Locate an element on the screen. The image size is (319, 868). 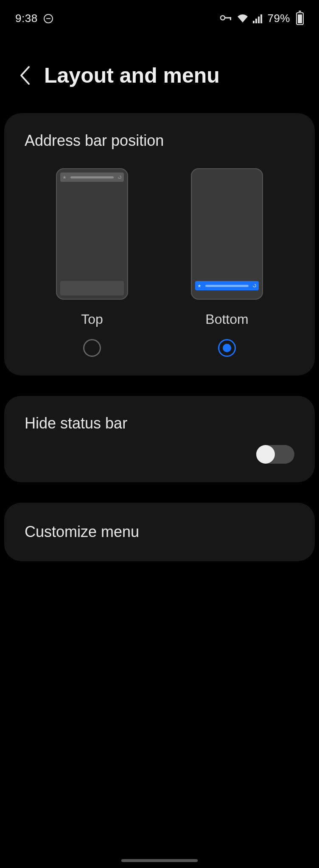
radio-bottom is located at coordinates (227, 348).